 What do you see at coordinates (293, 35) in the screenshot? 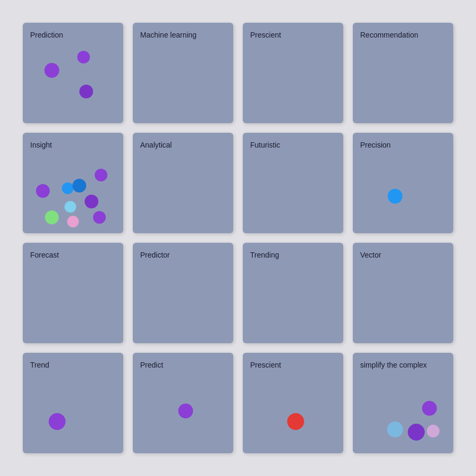
I see `card-title-prescient-1: Prescient` at bounding box center [293, 35].